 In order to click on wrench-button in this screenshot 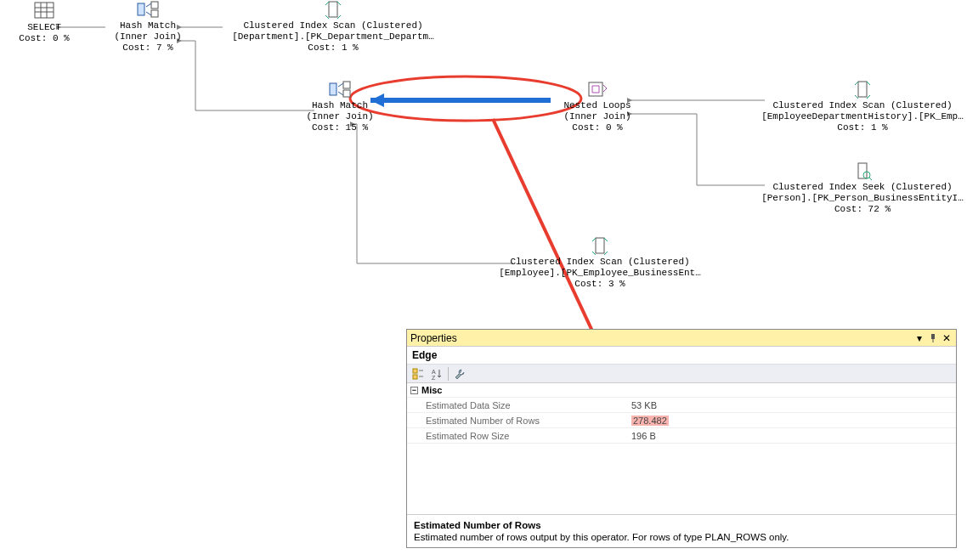, I will do `click(460, 374)`.